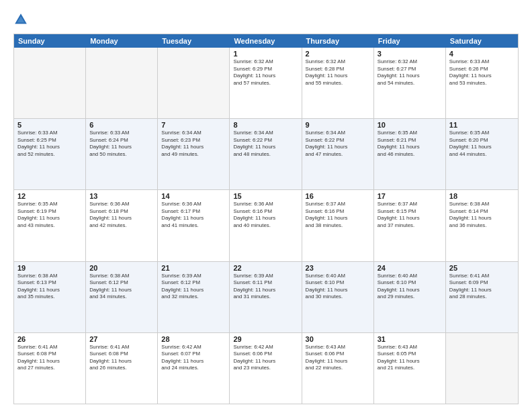 This screenshot has width=532, height=411. Describe the element at coordinates (266, 19) in the screenshot. I see `header` at that location.